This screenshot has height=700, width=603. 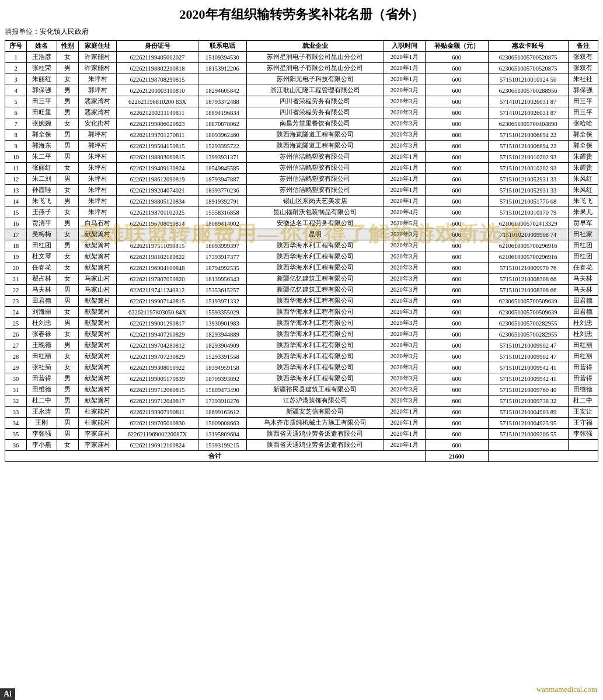 What do you see at coordinates (583, 79) in the screenshot?
I see `table-cell: 朱社社` at bounding box center [583, 79].